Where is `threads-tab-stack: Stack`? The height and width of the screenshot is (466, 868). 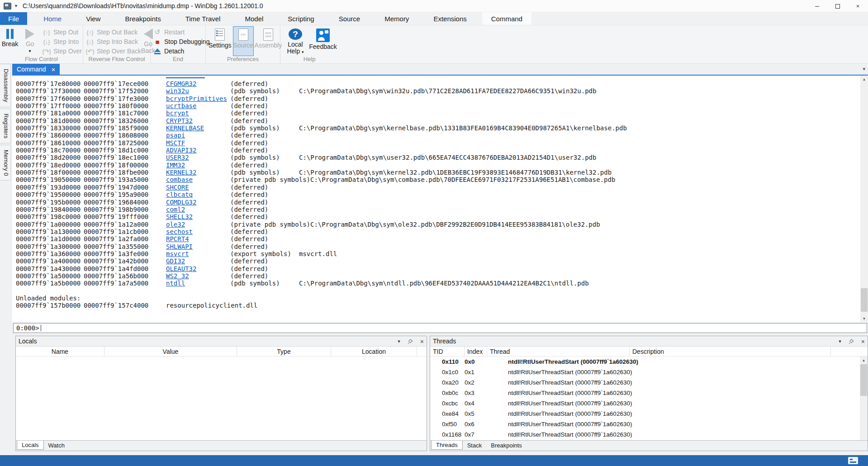 threads-tab-stack: Stack is located at coordinates (475, 445).